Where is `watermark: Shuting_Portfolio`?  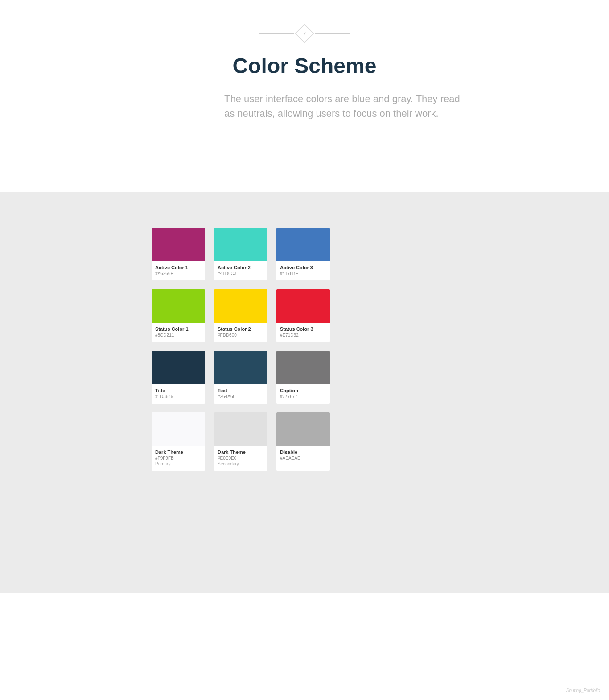
watermark: Shuting_Portfolio is located at coordinates (583, 690).